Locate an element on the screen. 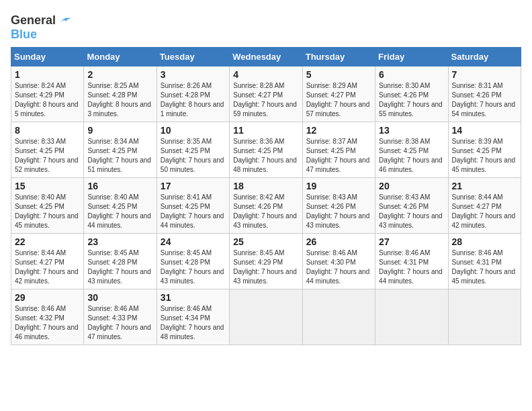 This screenshot has height=411, width=532. day-info: Sunrise: 8:45 AM Sunset: 4:29 PM Dayligh… is located at coordinates (266, 267).